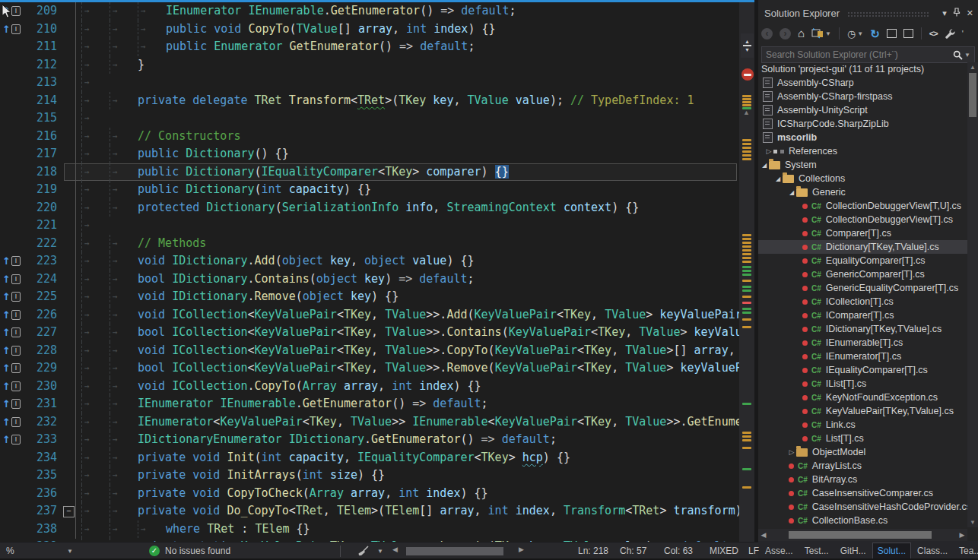  Describe the element at coordinates (764, 535) in the screenshot. I see `scroll-left-arrow: ◀` at that location.